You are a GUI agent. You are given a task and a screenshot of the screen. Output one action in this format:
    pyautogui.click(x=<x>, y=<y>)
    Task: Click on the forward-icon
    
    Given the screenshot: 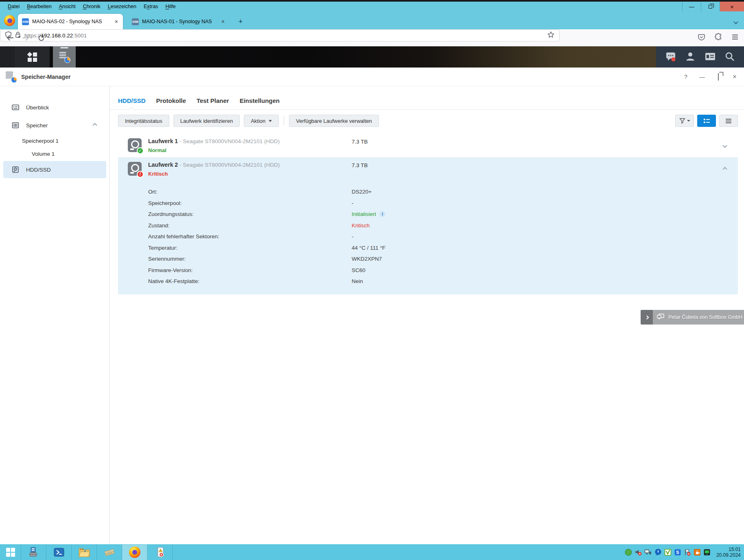 What is the action you would take?
    pyautogui.click(x=26, y=38)
    